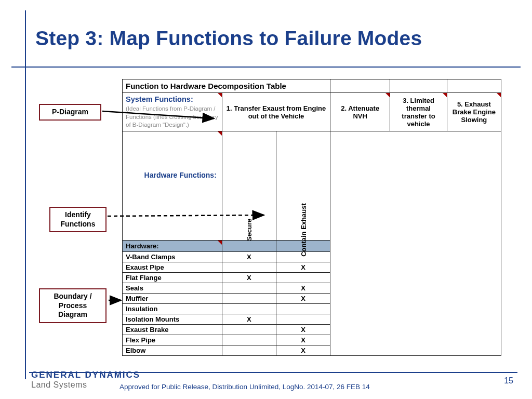 The width and height of the screenshot is (532, 399). What do you see at coordinates (73, 305) in the screenshot?
I see `callout-boundary-diagram: Boundary / Process Diagram` at bounding box center [73, 305].